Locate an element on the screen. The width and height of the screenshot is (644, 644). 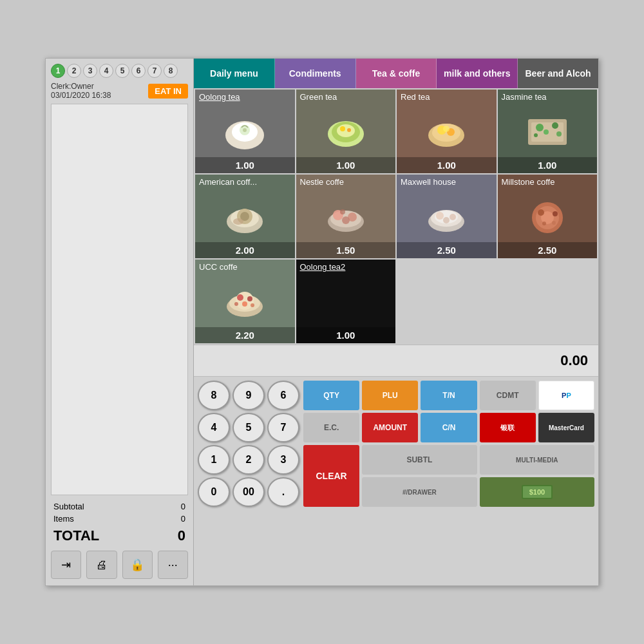
session-6: 6 is located at coordinates (138, 71).